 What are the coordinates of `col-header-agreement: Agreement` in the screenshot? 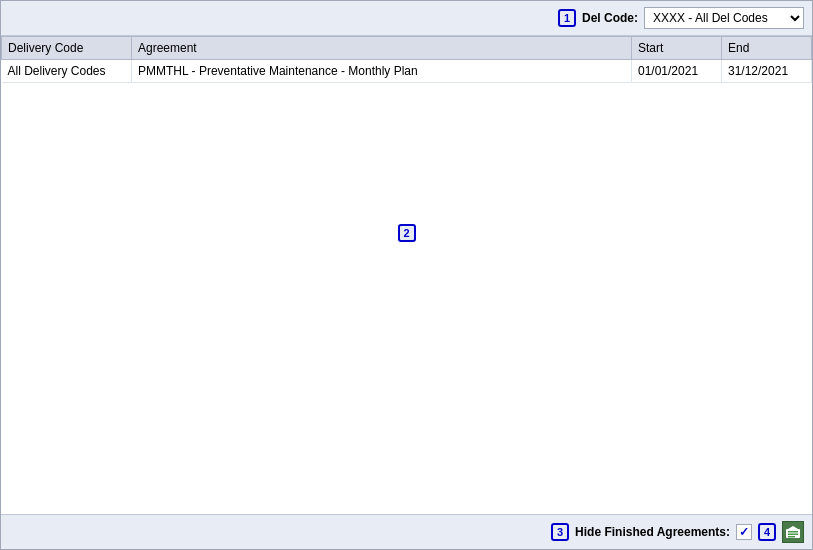 It's located at (382, 48).